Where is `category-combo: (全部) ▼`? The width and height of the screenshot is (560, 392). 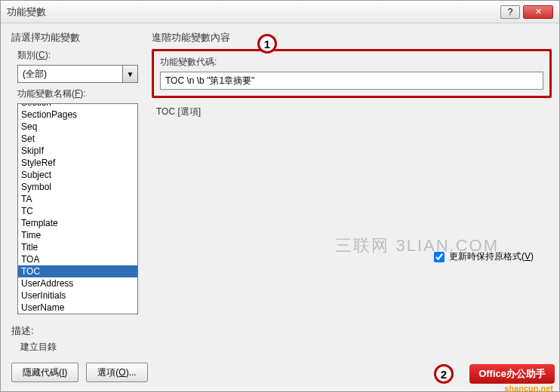 category-combo: (全部) ▼ is located at coordinates (78, 74).